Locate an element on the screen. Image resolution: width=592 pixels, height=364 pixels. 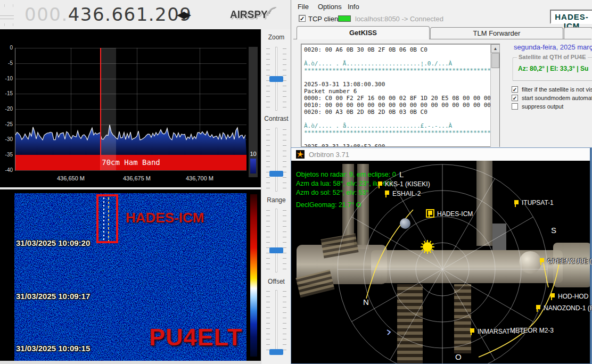
contrast-slider-track is located at coordinates (276, 160).